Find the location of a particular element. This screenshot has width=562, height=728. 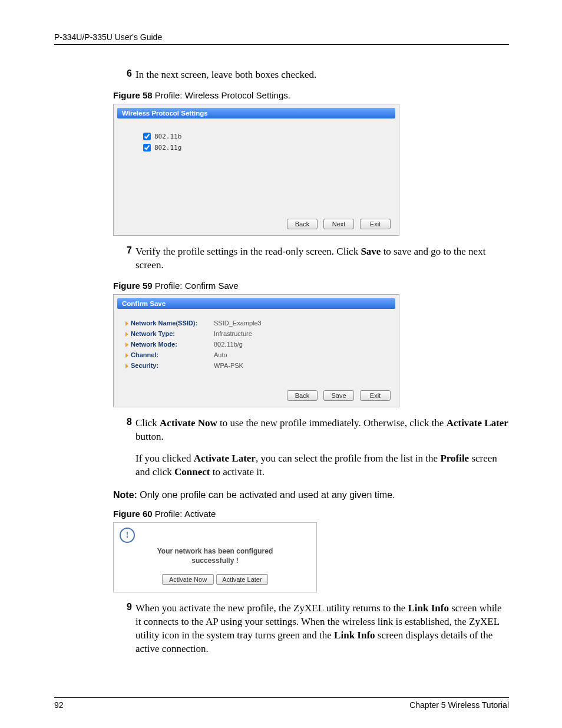

kv-label: Network Name(SSID): is located at coordinates (170, 323).